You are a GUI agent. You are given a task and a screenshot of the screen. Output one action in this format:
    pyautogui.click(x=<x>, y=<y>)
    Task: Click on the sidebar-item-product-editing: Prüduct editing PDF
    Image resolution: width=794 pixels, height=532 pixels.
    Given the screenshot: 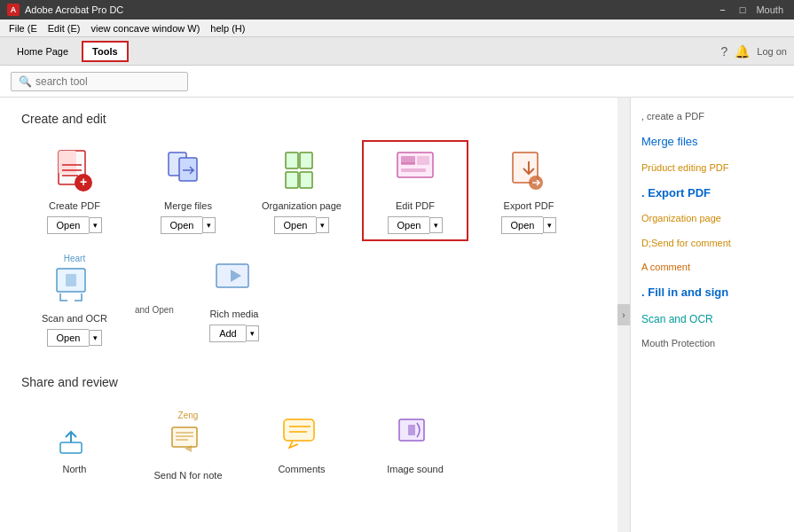 What is the action you would take?
    pyautogui.click(x=712, y=168)
    